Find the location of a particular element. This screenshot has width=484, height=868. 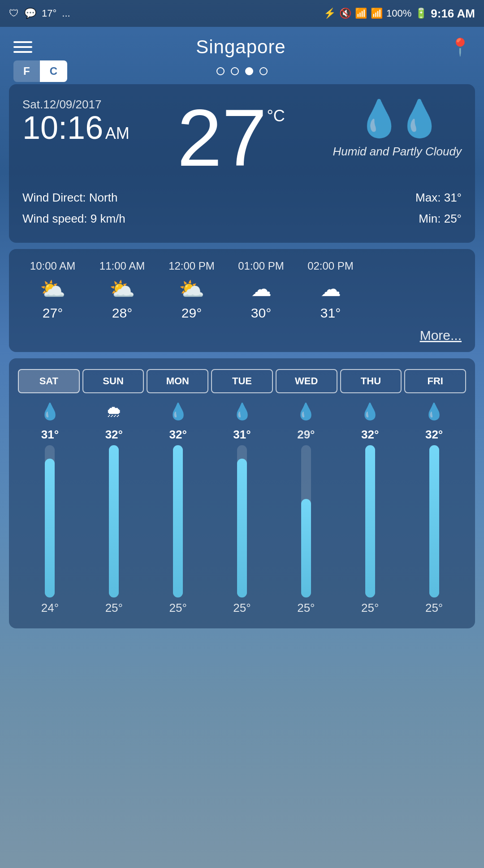

wifi-icon: 📶 is located at coordinates (361, 13).